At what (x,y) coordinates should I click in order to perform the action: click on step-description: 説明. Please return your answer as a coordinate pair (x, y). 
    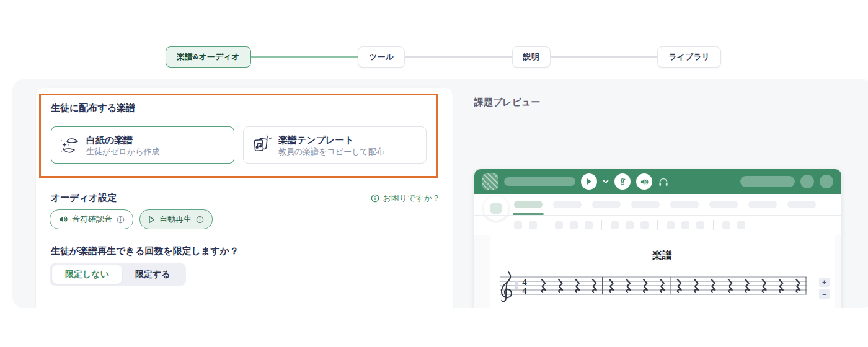
    Looking at the image, I should click on (531, 57).